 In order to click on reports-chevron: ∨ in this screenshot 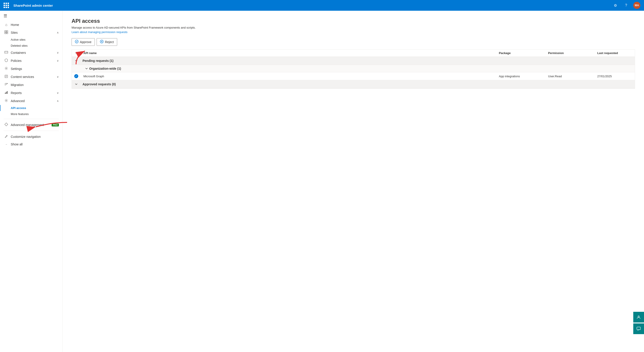, I will do `click(58, 93)`.